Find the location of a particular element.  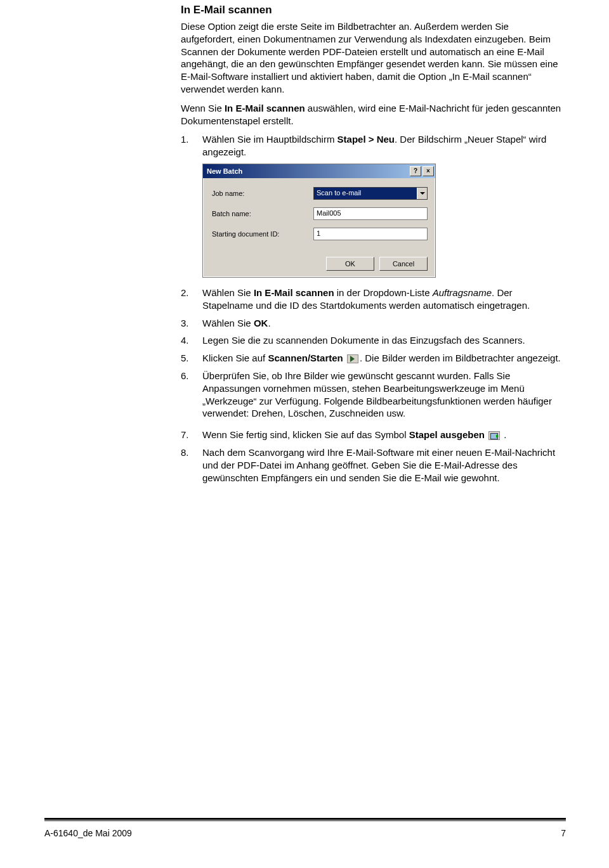

batch-name-row: Batch name: Mail005 is located at coordinates (320, 214).